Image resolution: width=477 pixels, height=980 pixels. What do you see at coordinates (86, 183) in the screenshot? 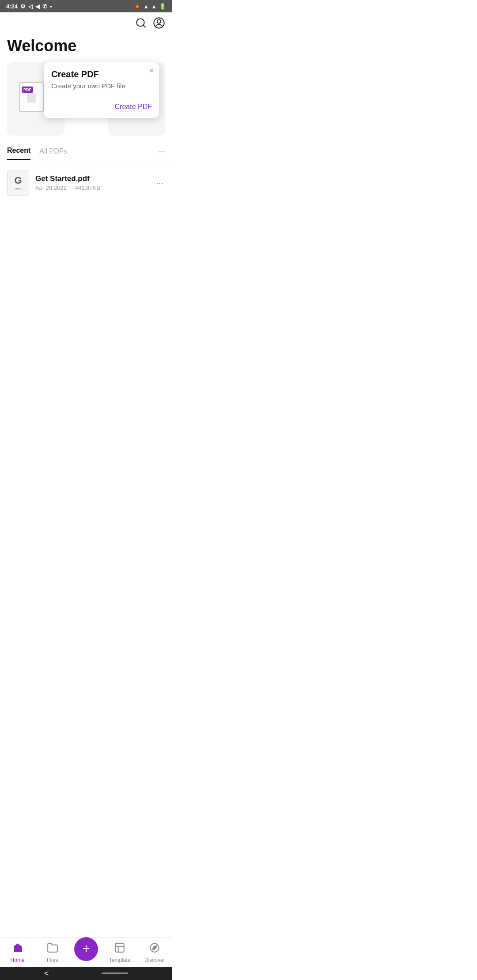
I see `table-row: G PDF Get Started.pdf Apr 28,2022 · 441.…` at bounding box center [86, 183].